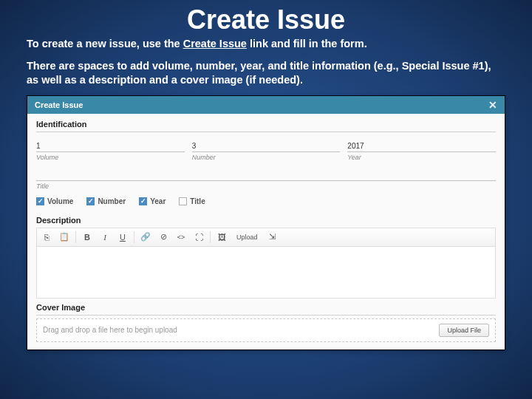  I want to click on upload-button: Upload, so click(247, 237).